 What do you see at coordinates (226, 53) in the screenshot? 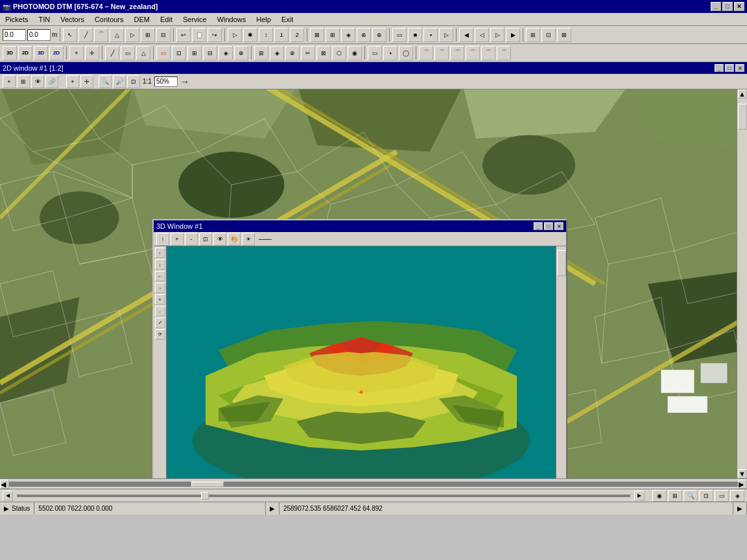
I see `tb2-r5: ◈` at bounding box center [226, 53].